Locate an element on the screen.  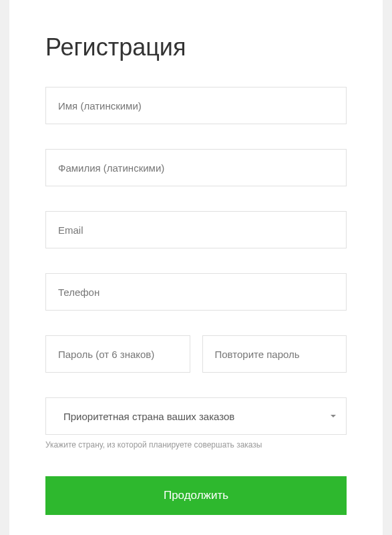
country-helper-text: Укажите страну, из которой планируете со… is located at coordinates (196, 445).